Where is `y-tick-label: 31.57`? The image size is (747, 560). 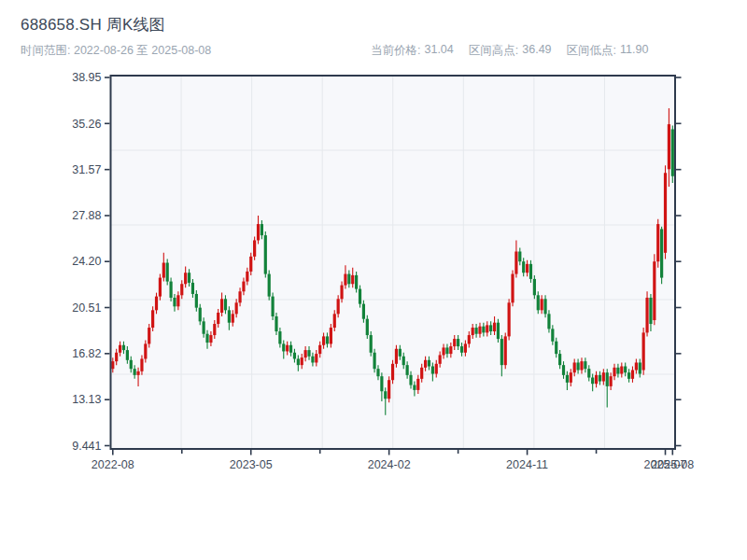
y-tick-label: 31.57 is located at coordinates (86, 170).